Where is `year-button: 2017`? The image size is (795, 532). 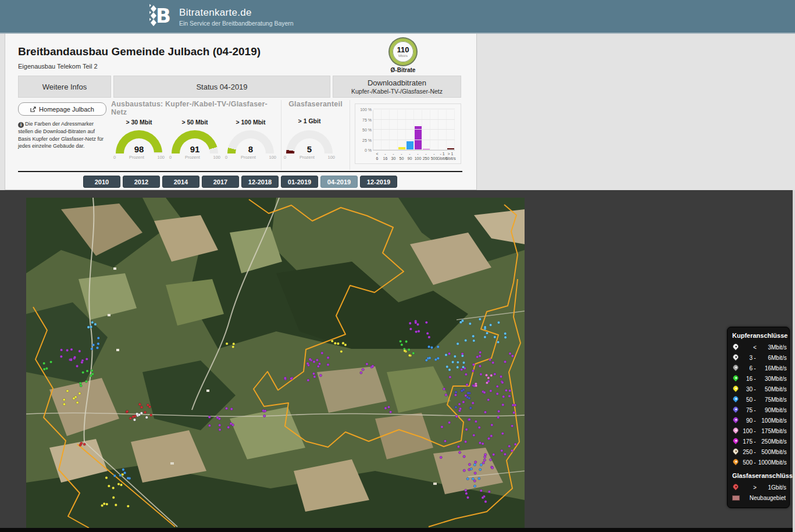
year-button: 2017 is located at coordinates (220, 181).